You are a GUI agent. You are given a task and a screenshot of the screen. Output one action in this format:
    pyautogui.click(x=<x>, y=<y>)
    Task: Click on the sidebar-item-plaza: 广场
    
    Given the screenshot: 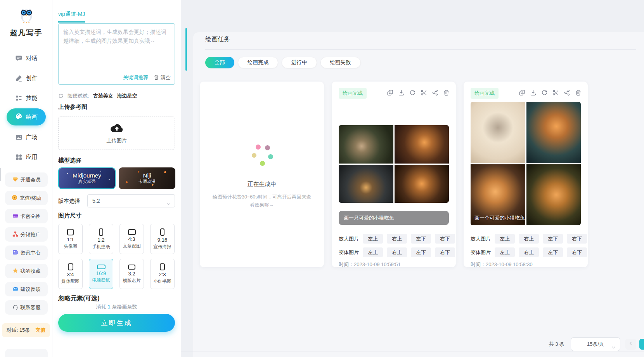 What is the action you would take?
    pyautogui.click(x=26, y=137)
    